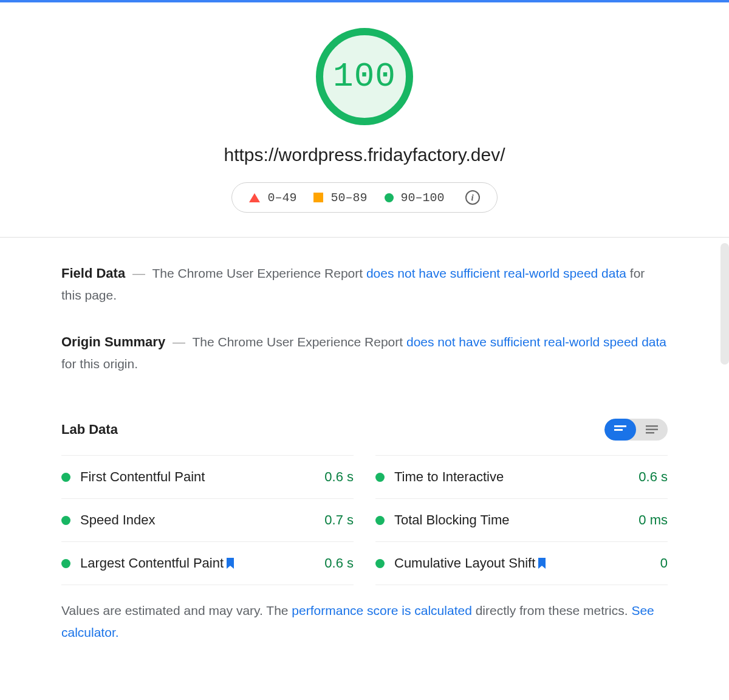 The width and height of the screenshot is (729, 700). What do you see at coordinates (208, 476) in the screenshot?
I see `metric-row: First Contentful Paint0.6 s` at bounding box center [208, 476].